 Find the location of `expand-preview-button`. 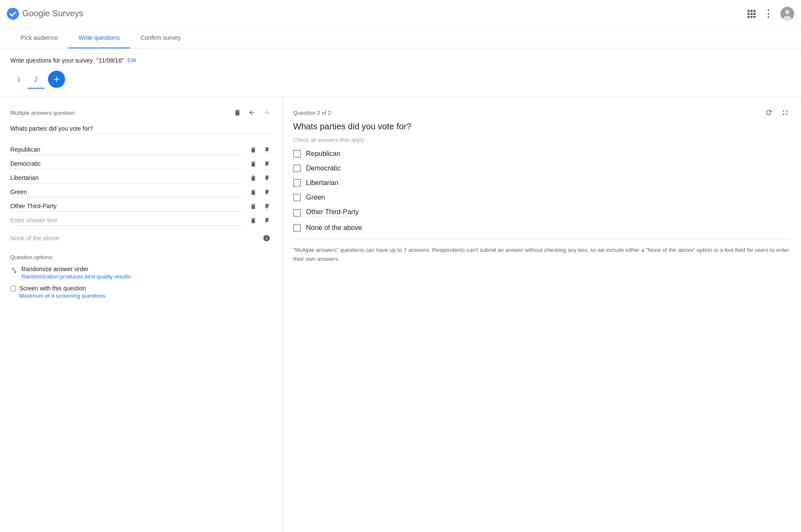

expand-preview-button is located at coordinates (785, 113).